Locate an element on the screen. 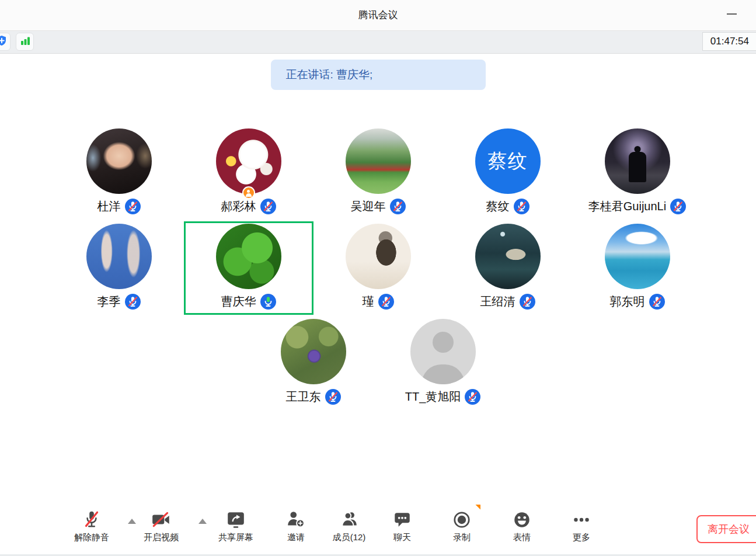 The width and height of the screenshot is (756, 556). participant-name: 郭东明 is located at coordinates (628, 301).